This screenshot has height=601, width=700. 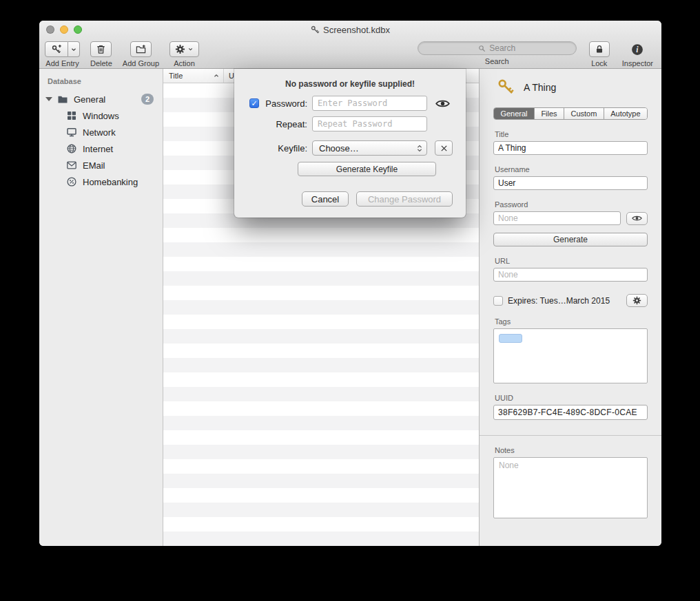 What do you see at coordinates (497, 48) in the screenshot?
I see `search-input: Search` at bounding box center [497, 48].